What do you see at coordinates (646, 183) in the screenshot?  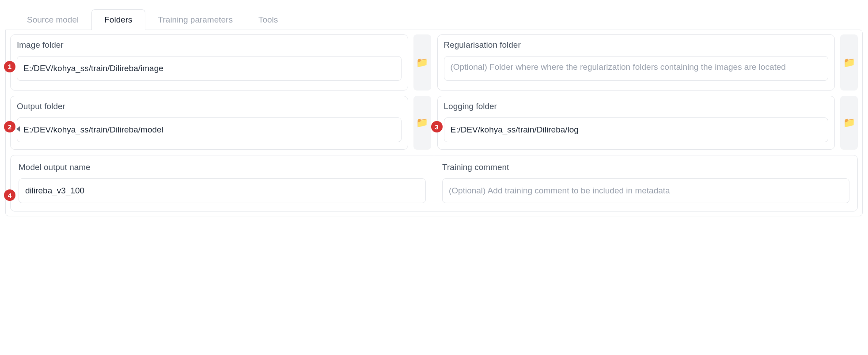 I see `training-comment-card: Training comment` at bounding box center [646, 183].